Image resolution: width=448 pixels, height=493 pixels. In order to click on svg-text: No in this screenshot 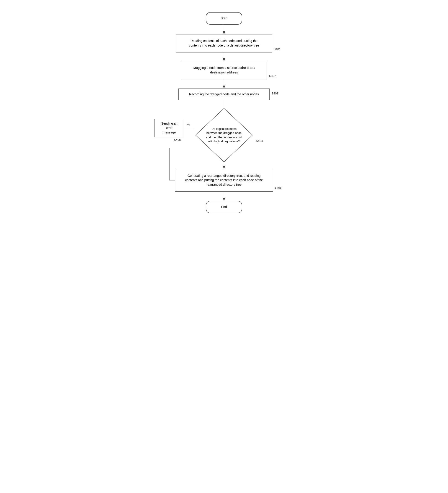, I will do `click(188, 125)`.